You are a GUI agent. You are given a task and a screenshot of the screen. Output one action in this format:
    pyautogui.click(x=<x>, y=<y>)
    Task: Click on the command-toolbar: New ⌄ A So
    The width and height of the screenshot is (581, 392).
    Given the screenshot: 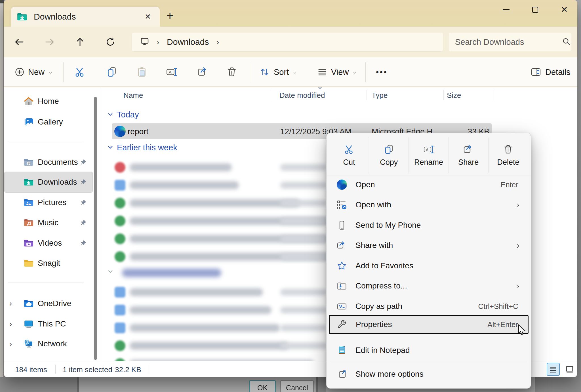 What is the action you would take?
    pyautogui.click(x=290, y=72)
    